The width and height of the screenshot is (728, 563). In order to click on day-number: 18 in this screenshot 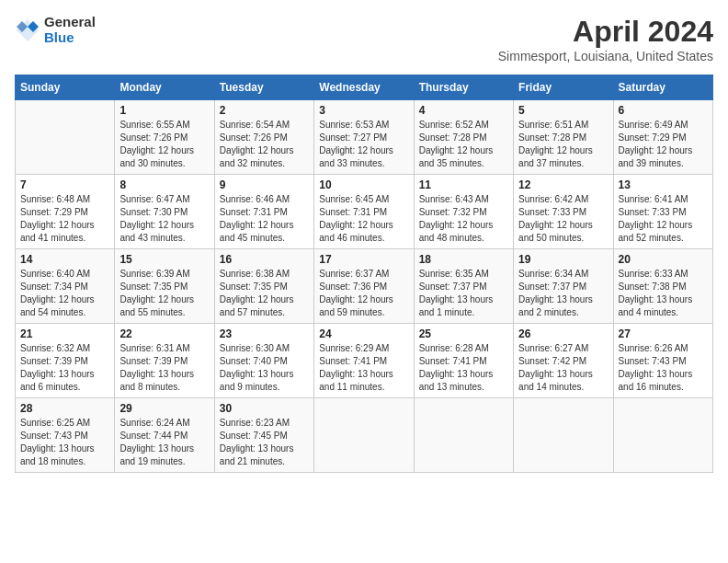, I will do `click(463, 259)`.